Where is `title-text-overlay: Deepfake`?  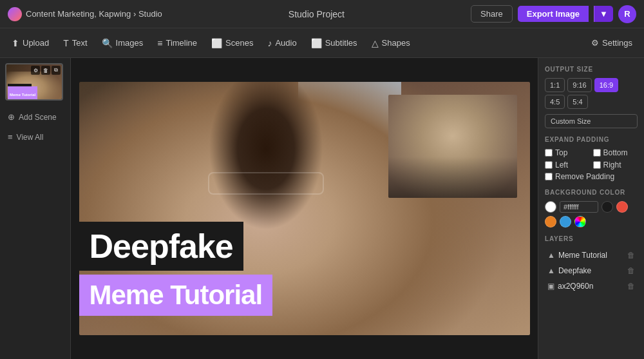
title-text-overlay: Deepfake is located at coordinates (161, 246).